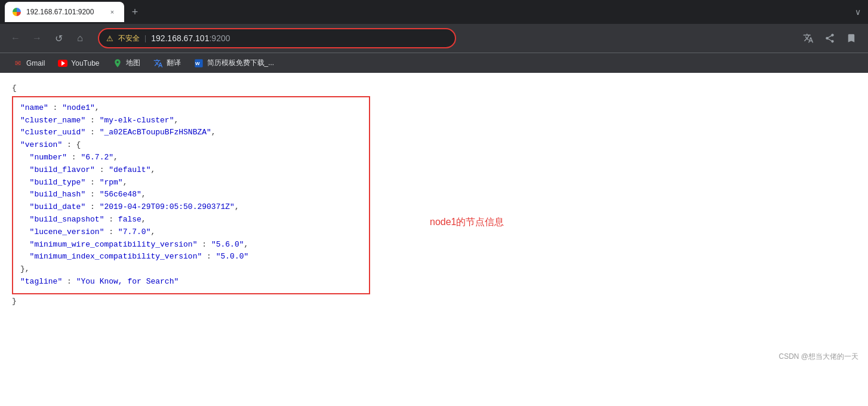 This screenshot has height=406, width=868. I want to click on json-line-1: "name" : "node1",, so click(191, 109).